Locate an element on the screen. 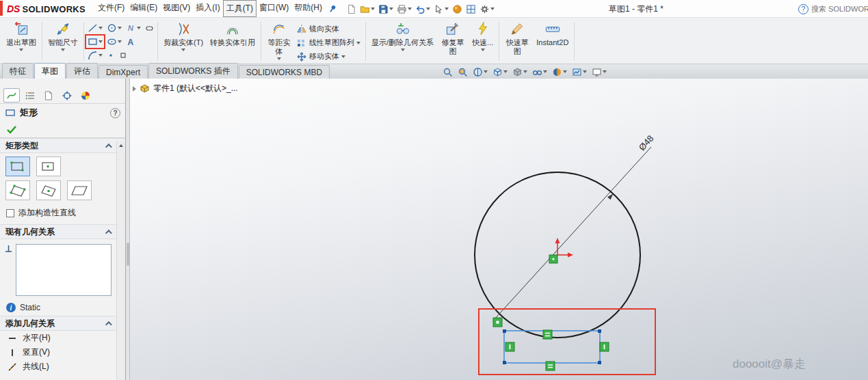 The height and width of the screenshot is (380, 868). repair-sketch-button: 修复草图 is located at coordinates (453, 41).